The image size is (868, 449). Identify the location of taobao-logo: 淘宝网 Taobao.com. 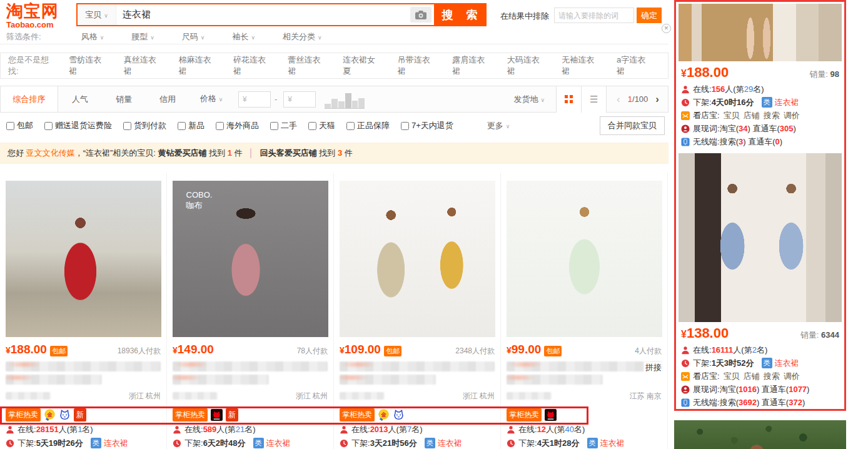
(40, 16).